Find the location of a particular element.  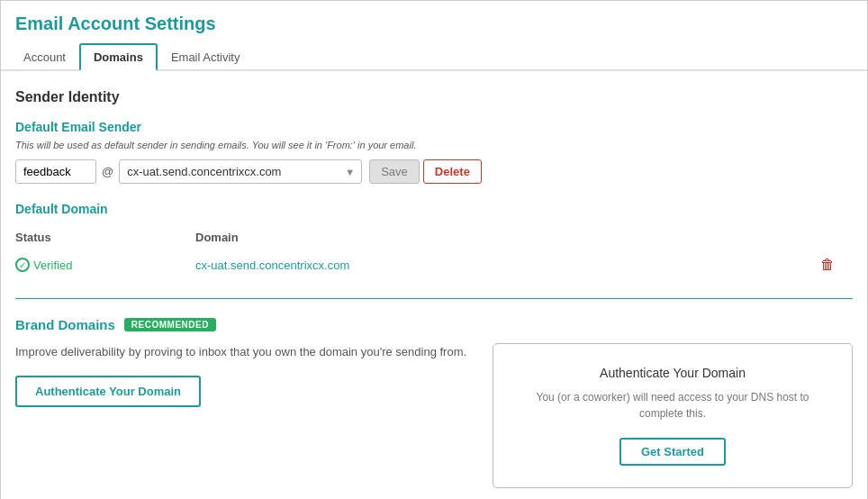

table-row: ✓ Verified cx-uat.send.concentrixcx.com … is located at coordinates (434, 265).